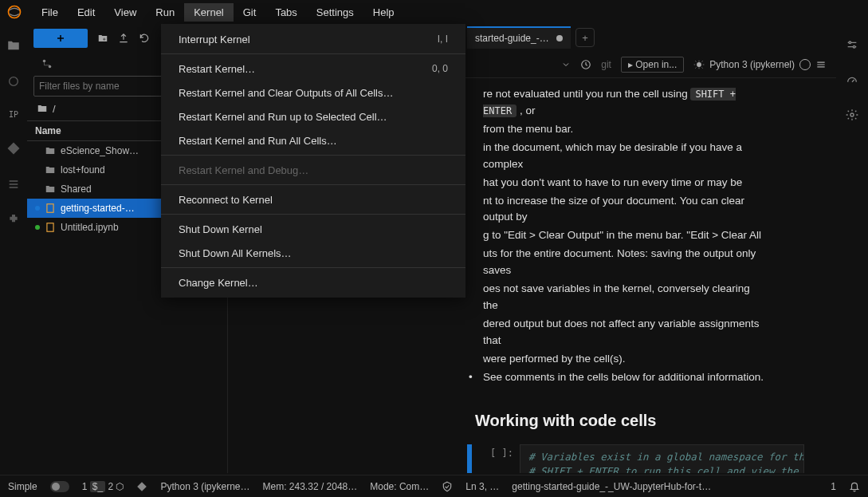 Image resolution: width=868 pixels, height=497 pixels. I want to click on status-bar: Simple 1 $_ 2 ⬡ Python 3 (ipykerne… Mem:…, so click(434, 486).